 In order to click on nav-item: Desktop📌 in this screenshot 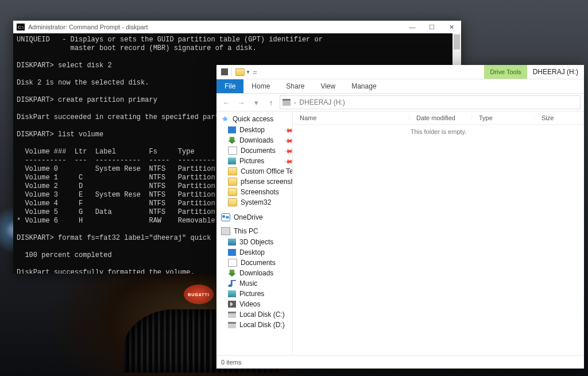, I will do `click(257, 130)`.